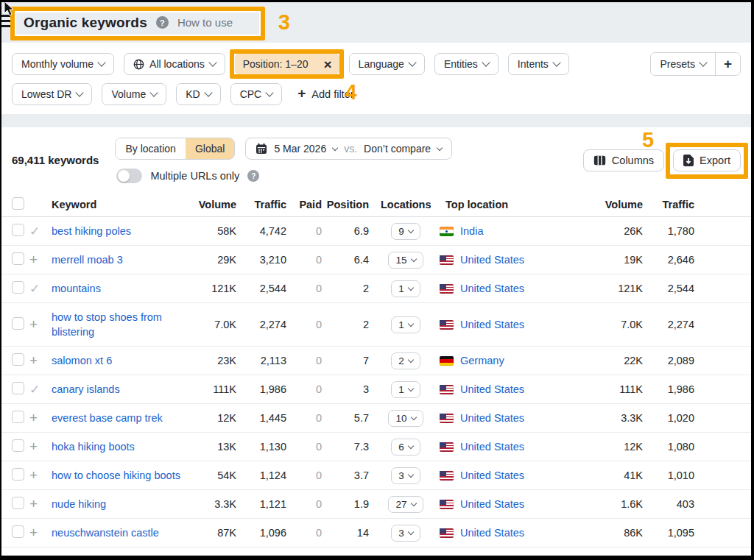  What do you see at coordinates (307, 205) in the screenshot?
I see `col-header-paid: Paid` at bounding box center [307, 205].